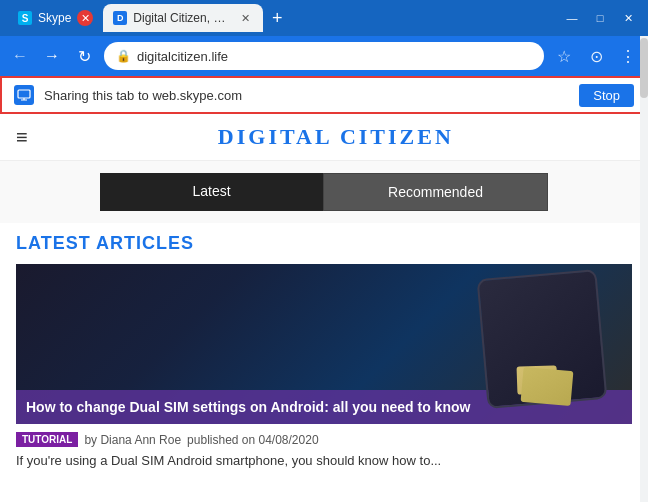 This screenshot has height=502, width=648. I want to click on tab-digitalcitizen-label: Digital Citizen, Life in a digi..., so click(182, 18).